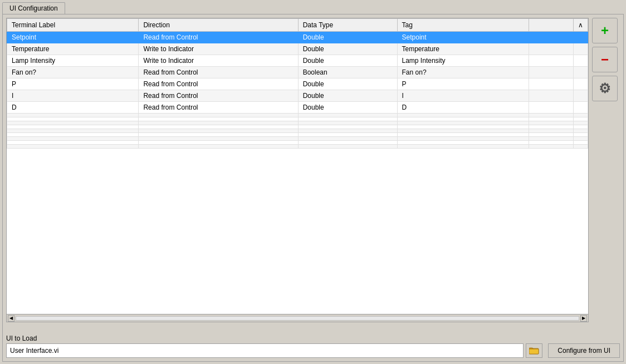  I want to click on table-row: TemperatureWrite to IndicatorDoubleTempe…, so click(297, 49).